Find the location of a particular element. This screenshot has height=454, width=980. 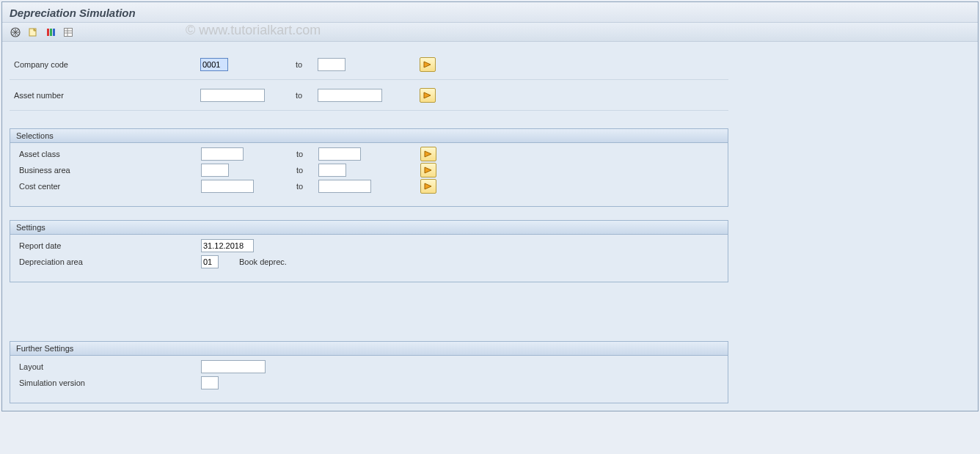

label-layout: Layout is located at coordinates (106, 367).